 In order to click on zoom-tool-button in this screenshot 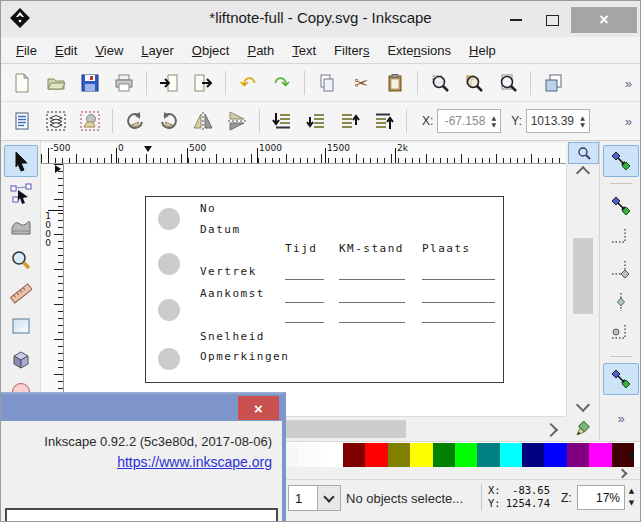, I will do `click(21, 260)`.